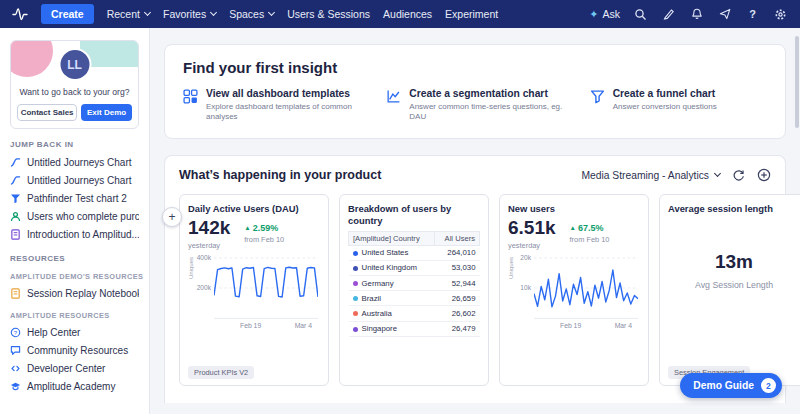 Image resolution: width=800 pixels, height=414 pixels. What do you see at coordinates (74, 368) in the screenshot?
I see `sidebar-item-developer-center: Developer Center` at bounding box center [74, 368].